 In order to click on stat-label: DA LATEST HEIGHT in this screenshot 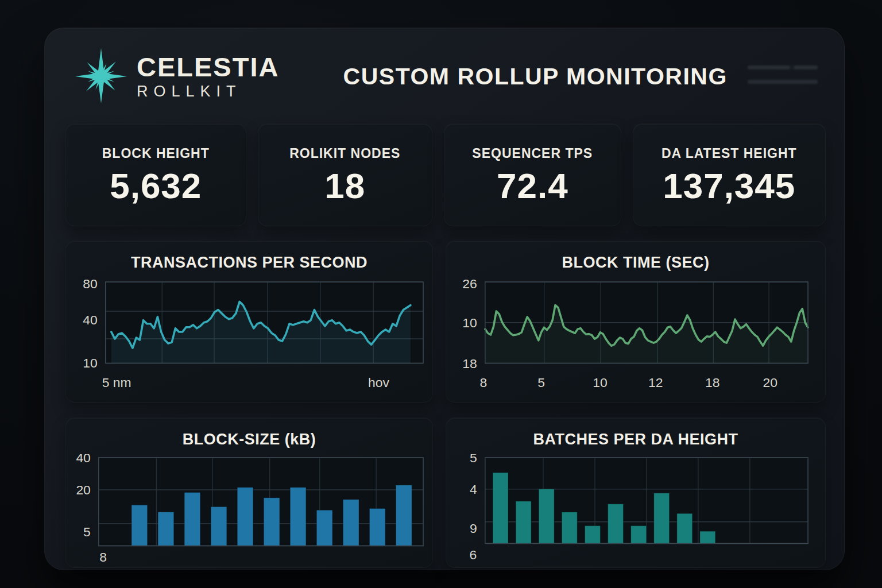, I will do `click(729, 154)`.